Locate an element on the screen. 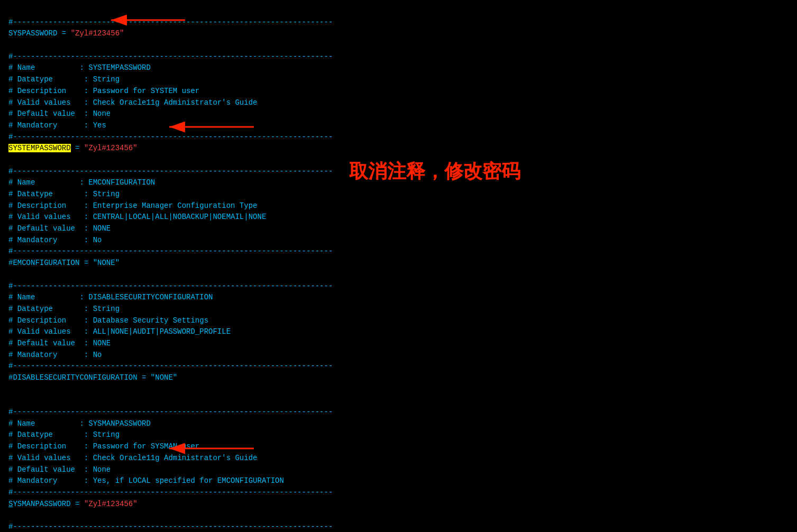 This screenshot has height=532, width=797. code-line: # Name : EMCONFIGURATION is located at coordinates (399, 183).